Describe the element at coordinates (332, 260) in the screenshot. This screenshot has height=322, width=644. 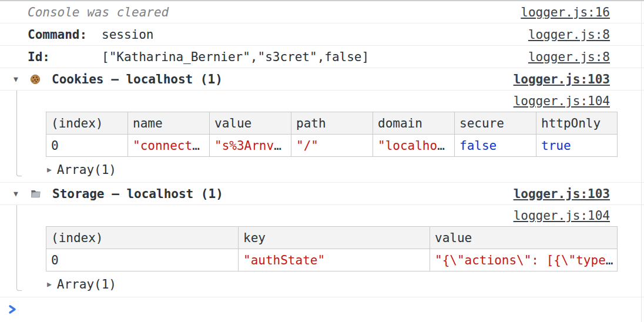
I see `storage-table-row: 0 "authState" "{\"actions\": [{\"type…` at that location.